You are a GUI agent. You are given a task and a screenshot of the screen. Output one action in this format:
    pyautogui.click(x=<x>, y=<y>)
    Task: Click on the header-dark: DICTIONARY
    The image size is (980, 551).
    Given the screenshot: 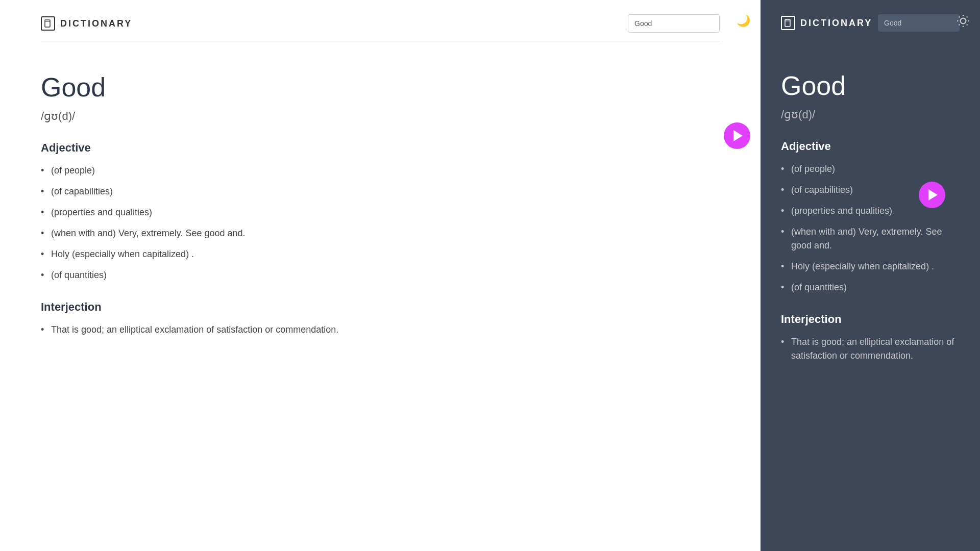 What is the action you would take?
    pyautogui.click(x=870, y=20)
    